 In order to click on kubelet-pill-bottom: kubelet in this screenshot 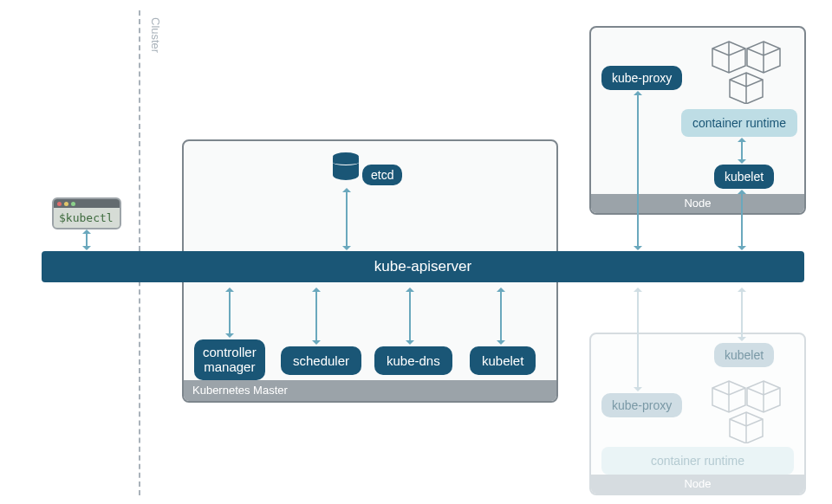, I will do `click(744, 355)`.